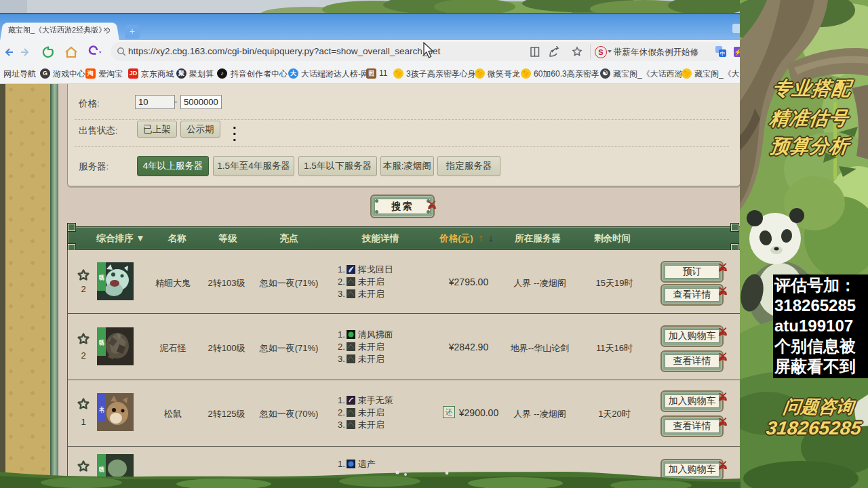  What do you see at coordinates (723, 54) in the screenshot?
I see `svg-text: 中` at bounding box center [723, 54].